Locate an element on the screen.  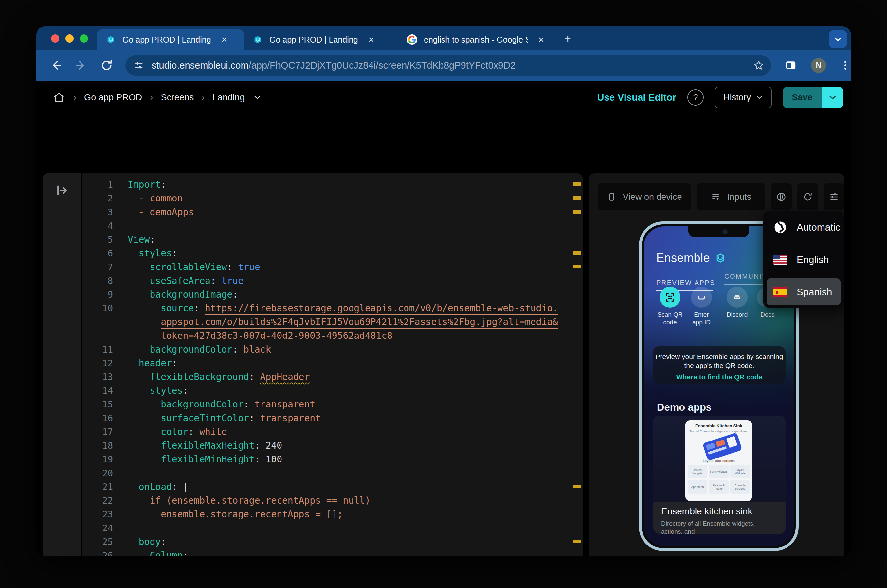
code-line: 6 styles: is located at coordinates (332, 253).